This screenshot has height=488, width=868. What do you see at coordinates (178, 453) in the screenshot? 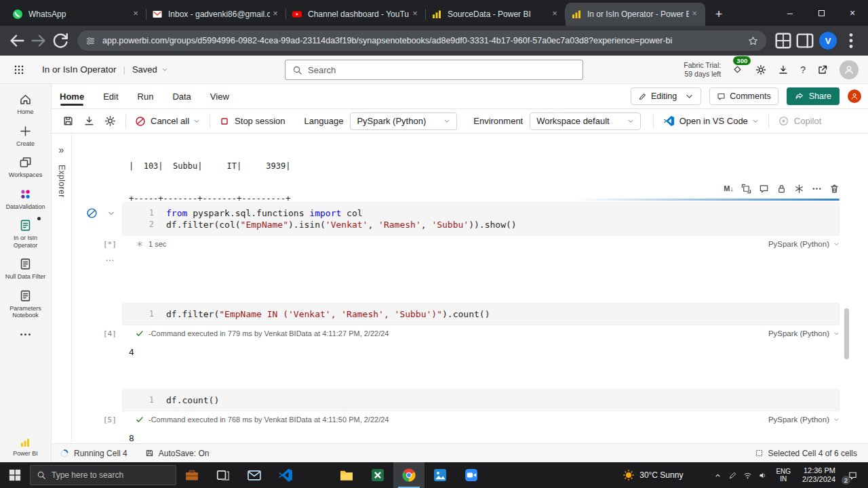
I see `autosave-status: AutoSave: On` at bounding box center [178, 453].